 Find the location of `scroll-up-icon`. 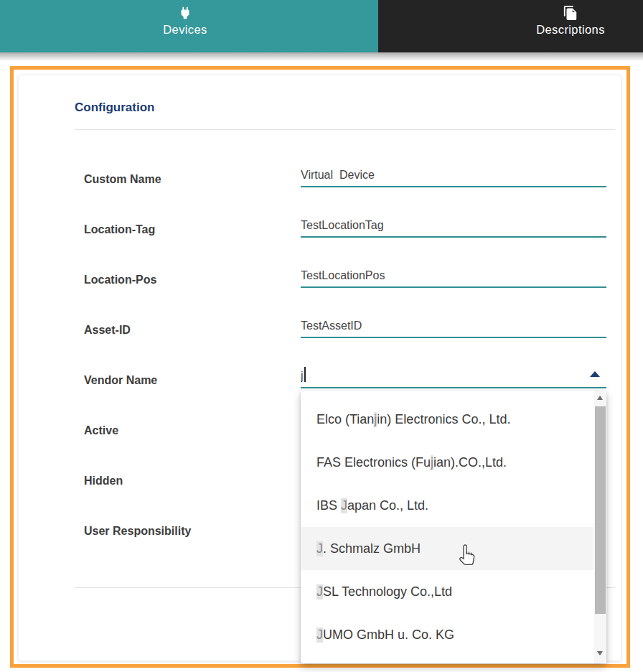

scroll-up-icon is located at coordinates (600, 398).